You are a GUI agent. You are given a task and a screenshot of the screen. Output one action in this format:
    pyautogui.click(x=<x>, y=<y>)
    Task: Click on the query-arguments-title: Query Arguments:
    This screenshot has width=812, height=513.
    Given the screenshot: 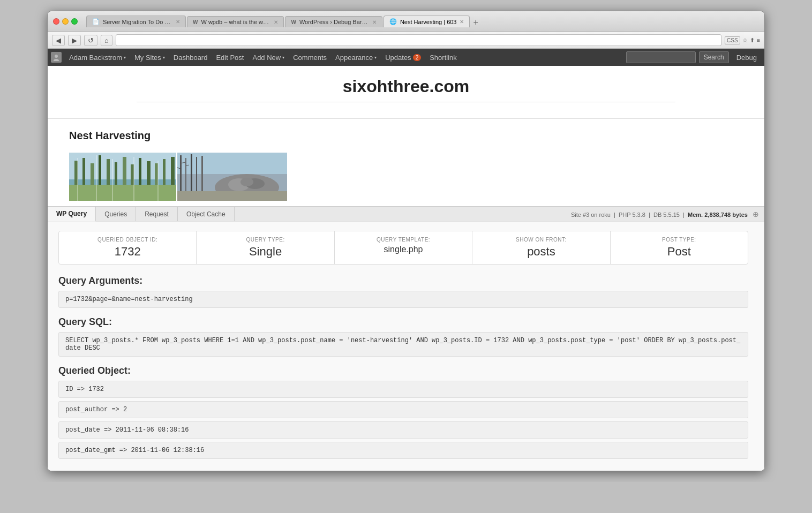 What is the action you would take?
    pyautogui.click(x=403, y=281)
    